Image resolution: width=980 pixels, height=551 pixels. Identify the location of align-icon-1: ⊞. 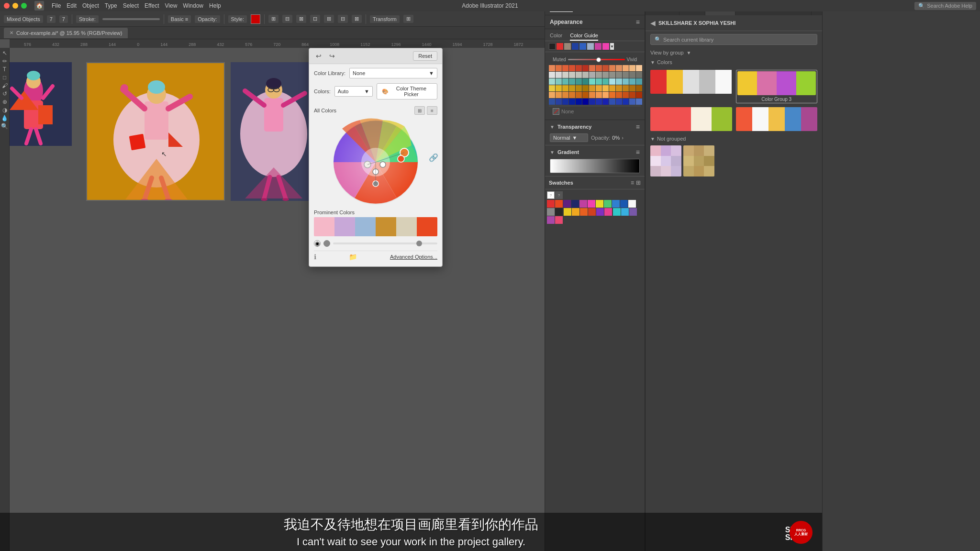
(274, 19).